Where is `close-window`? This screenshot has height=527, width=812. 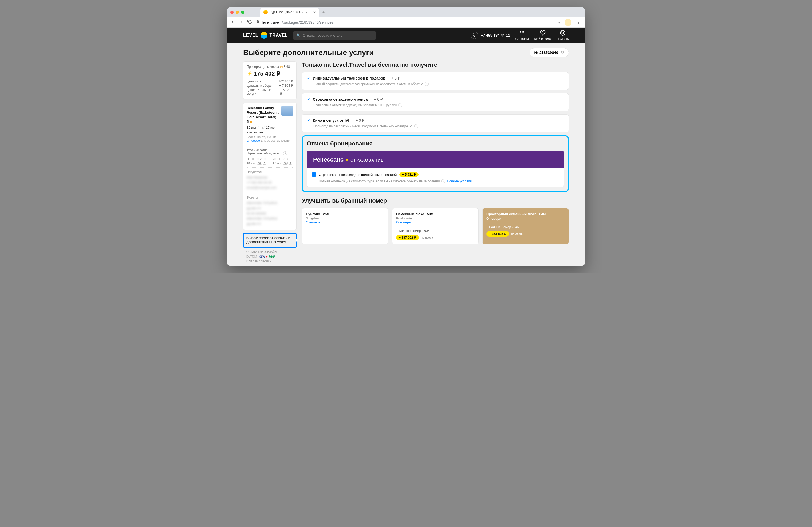
close-window is located at coordinates (232, 12).